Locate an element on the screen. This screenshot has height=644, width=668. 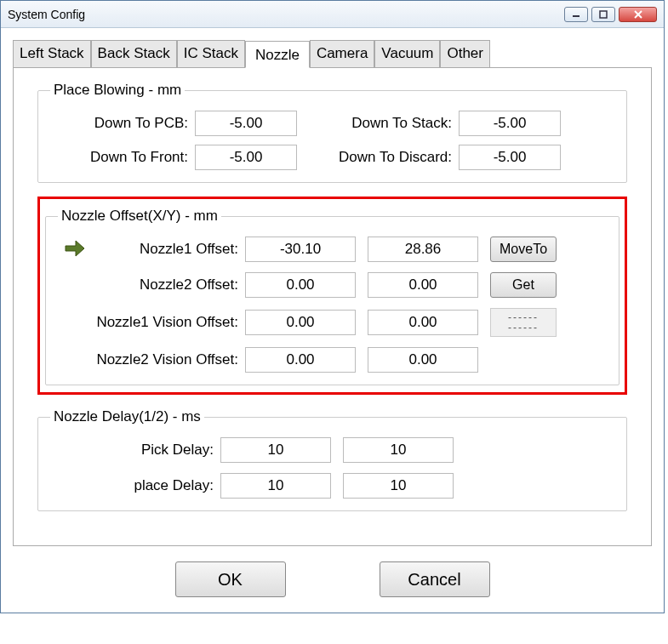
arrow-right-icon is located at coordinates (75, 250).